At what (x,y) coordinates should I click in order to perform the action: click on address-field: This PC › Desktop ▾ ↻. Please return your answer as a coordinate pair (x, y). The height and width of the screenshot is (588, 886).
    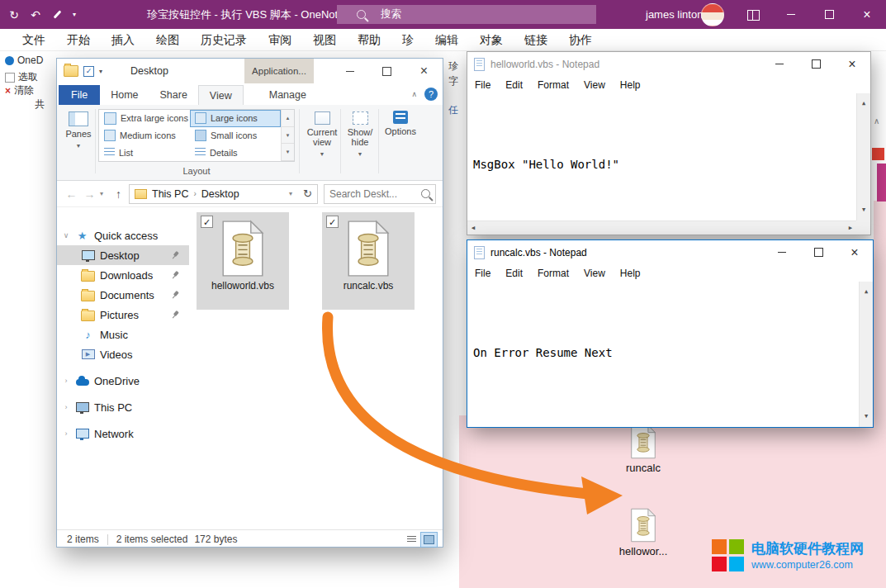
    Looking at the image, I should click on (223, 194).